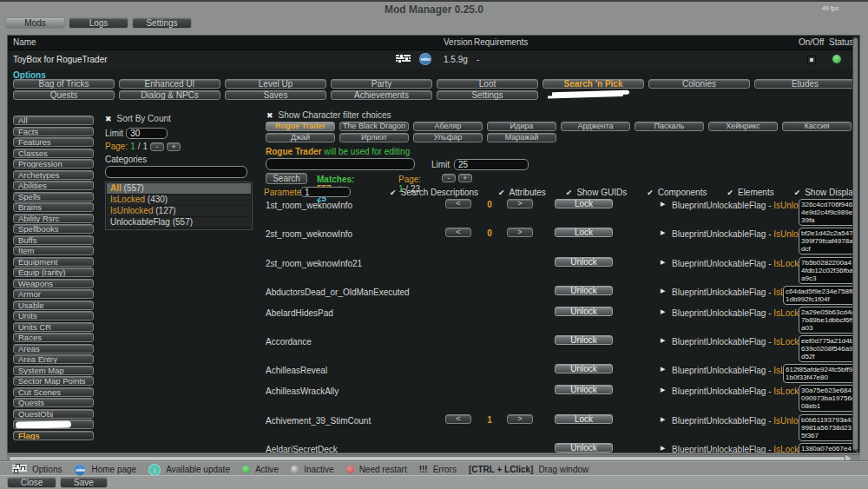 The width and height of the screenshot is (868, 489). What do you see at coordinates (300, 127) in the screenshot?
I see `character-button: Rogue Trader` at bounding box center [300, 127].